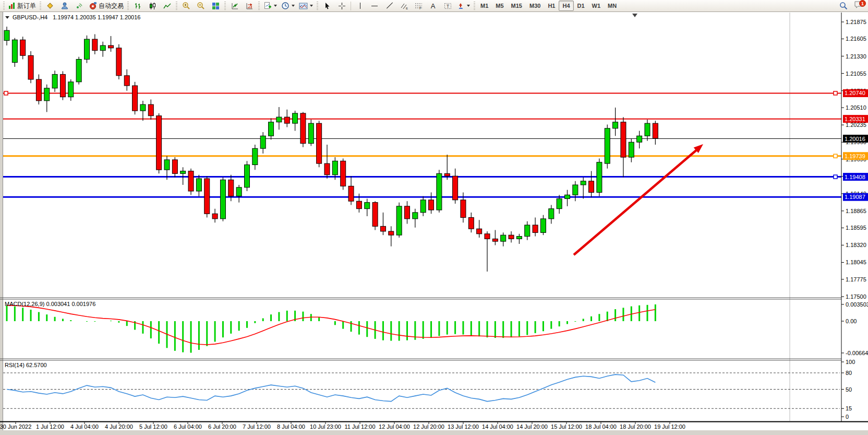  Describe the element at coordinates (516, 6) in the screenshot. I see `timeframe-button-M15: M15` at that location.